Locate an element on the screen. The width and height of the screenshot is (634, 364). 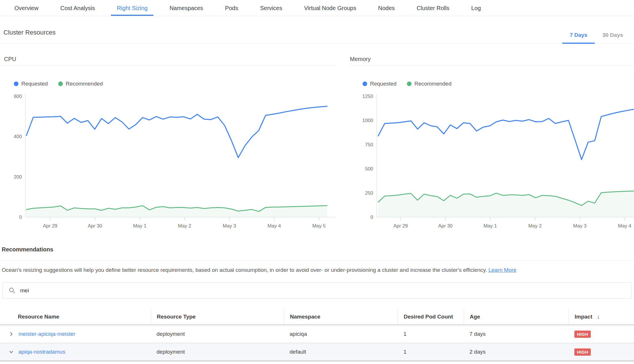
search-box is located at coordinates (317, 291).